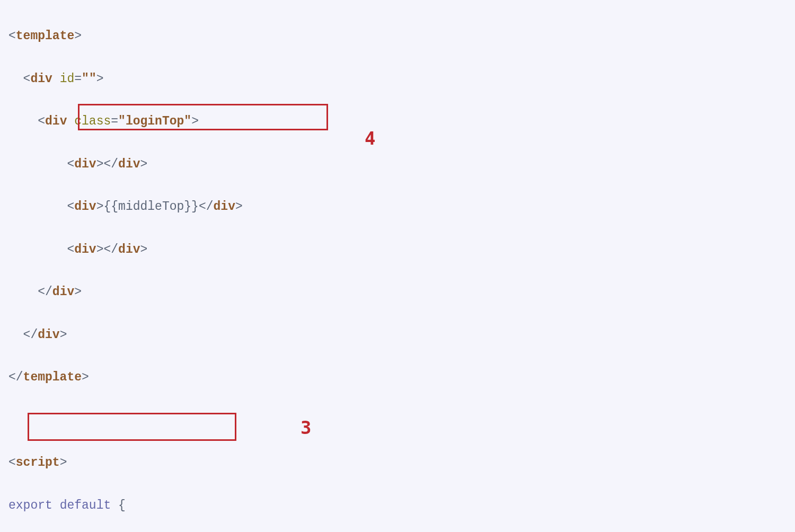  I want to click on angle-open: <, so click(12, 36).